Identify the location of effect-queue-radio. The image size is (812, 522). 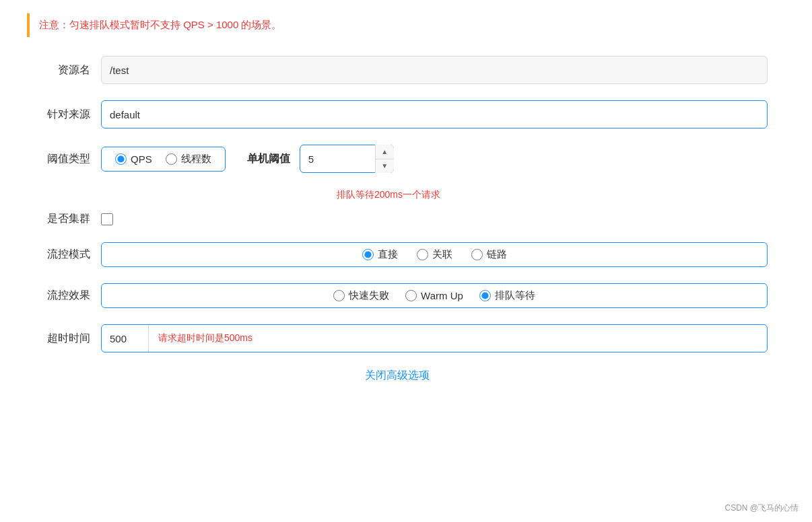
(485, 296).